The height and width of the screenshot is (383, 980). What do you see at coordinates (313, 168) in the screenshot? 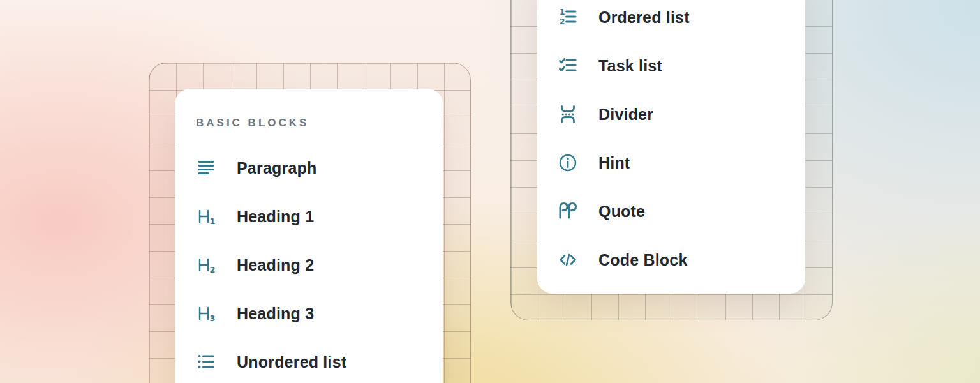
I see `menu-item-paragraph: Paragraph` at bounding box center [313, 168].